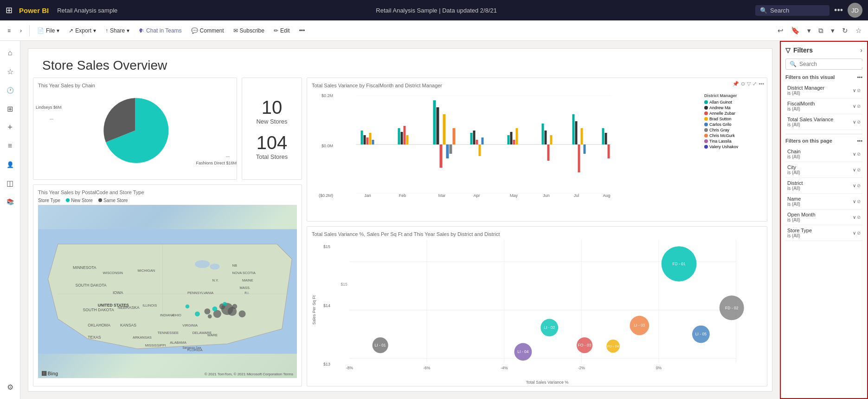  Describe the element at coordinates (582, 368) in the screenshot. I see `svg-text: -2%` at that location.